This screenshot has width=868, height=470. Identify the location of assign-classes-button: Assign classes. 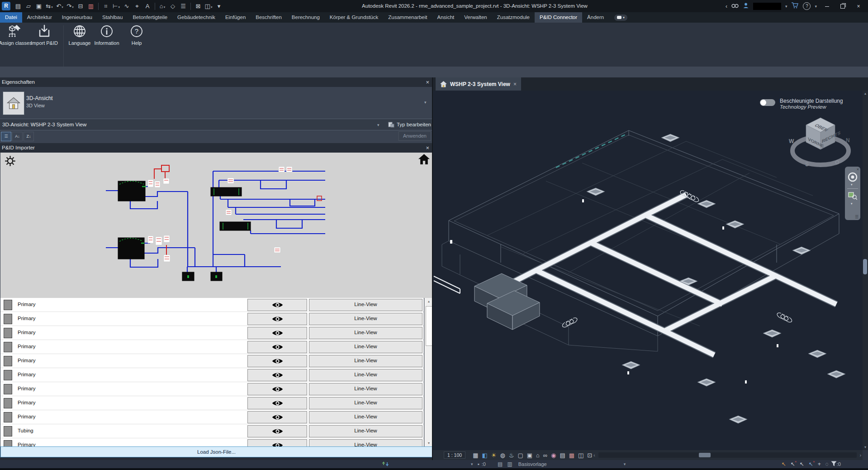
(15, 41).